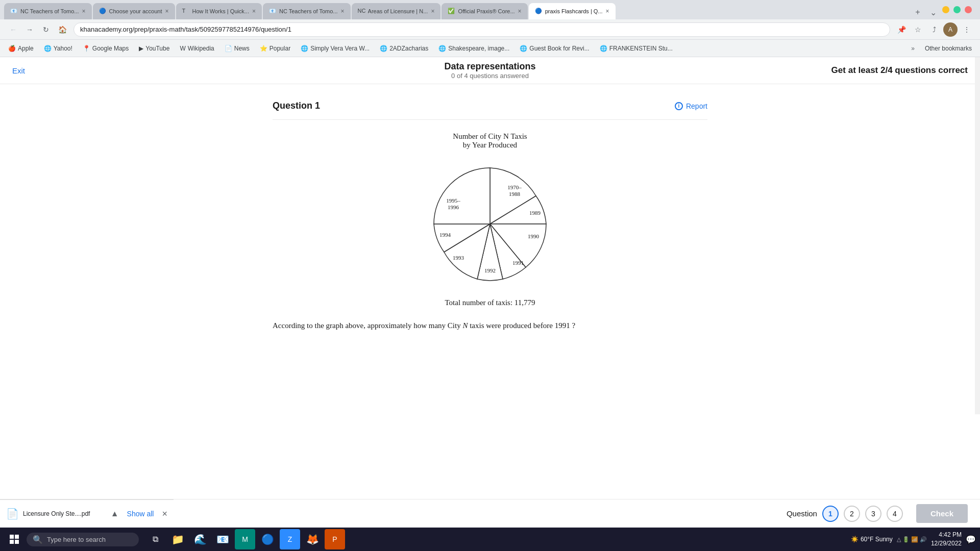  I want to click on question-italic-n: N, so click(465, 325).